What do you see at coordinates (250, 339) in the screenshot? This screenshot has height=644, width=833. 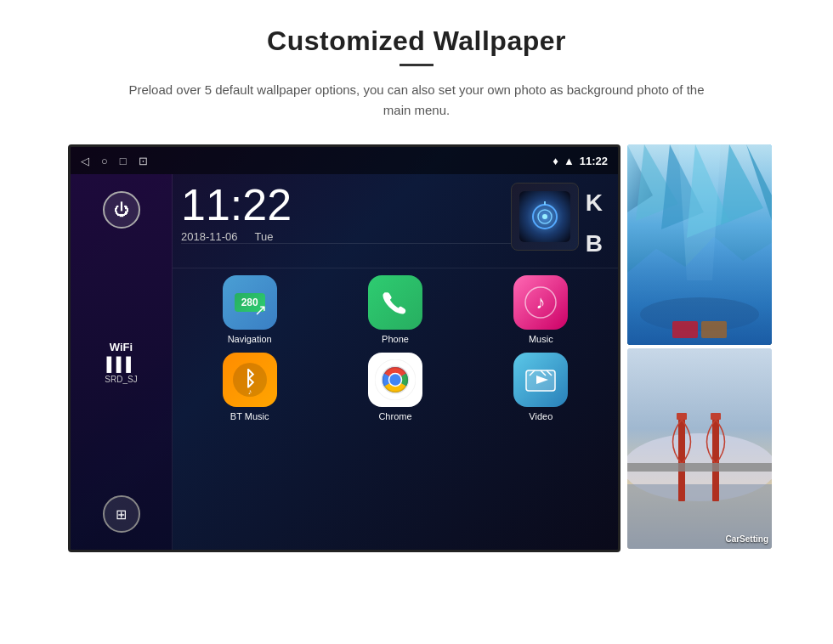 I see `navigation-label: Navigation` at bounding box center [250, 339].